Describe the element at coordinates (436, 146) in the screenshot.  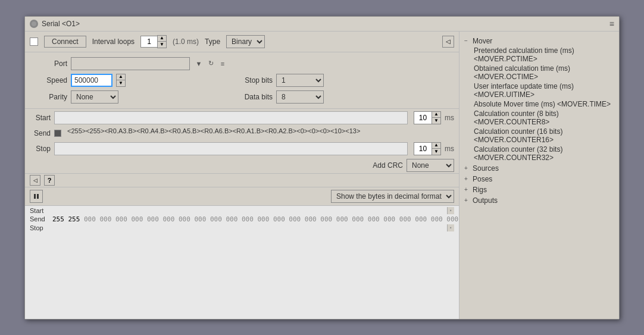
I see `stop-time-up: ▲` at that location.